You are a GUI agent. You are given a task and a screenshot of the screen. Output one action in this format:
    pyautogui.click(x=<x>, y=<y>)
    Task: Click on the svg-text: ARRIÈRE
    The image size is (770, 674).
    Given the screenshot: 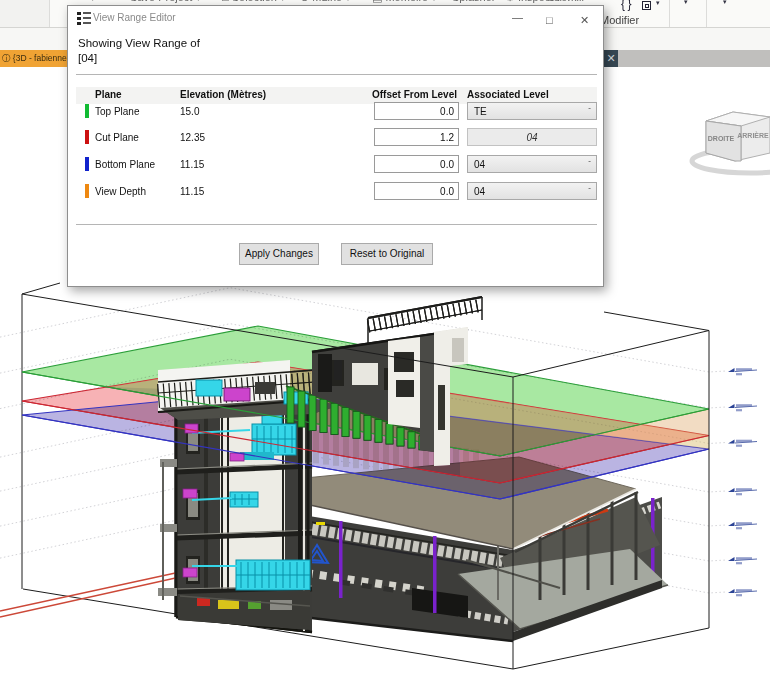 What is the action you would take?
    pyautogui.click(x=753, y=135)
    